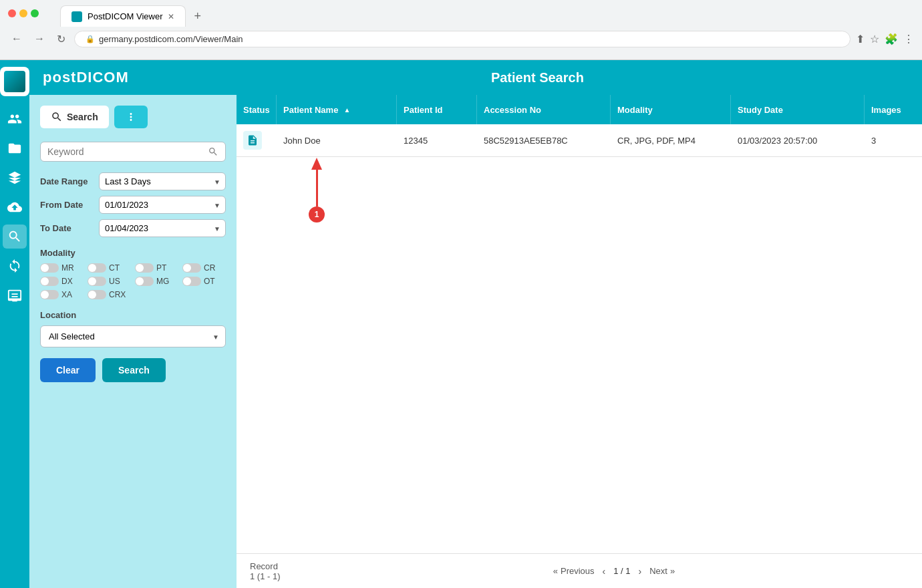  Describe the element at coordinates (317, 214) in the screenshot. I see `annotation-badge: 1` at that location.